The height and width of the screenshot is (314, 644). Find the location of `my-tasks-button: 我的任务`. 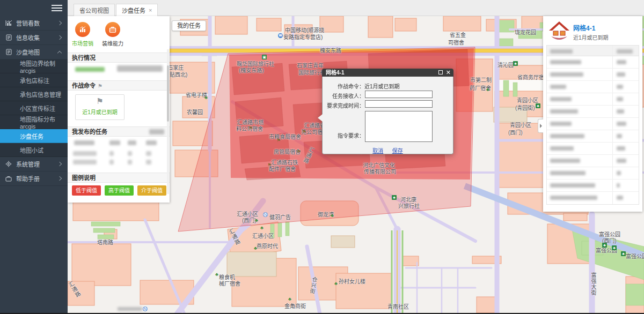

my-tasks-button: 我的任务 is located at coordinates (189, 26).